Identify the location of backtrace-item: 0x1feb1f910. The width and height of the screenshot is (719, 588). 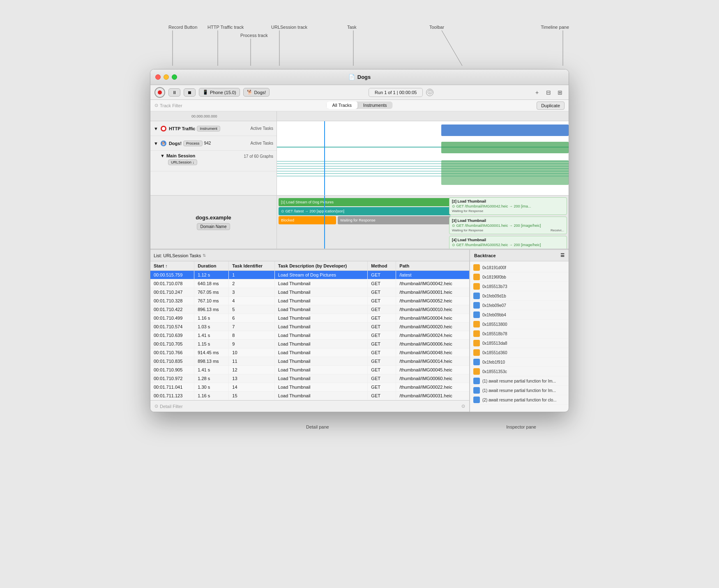
(519, 362).